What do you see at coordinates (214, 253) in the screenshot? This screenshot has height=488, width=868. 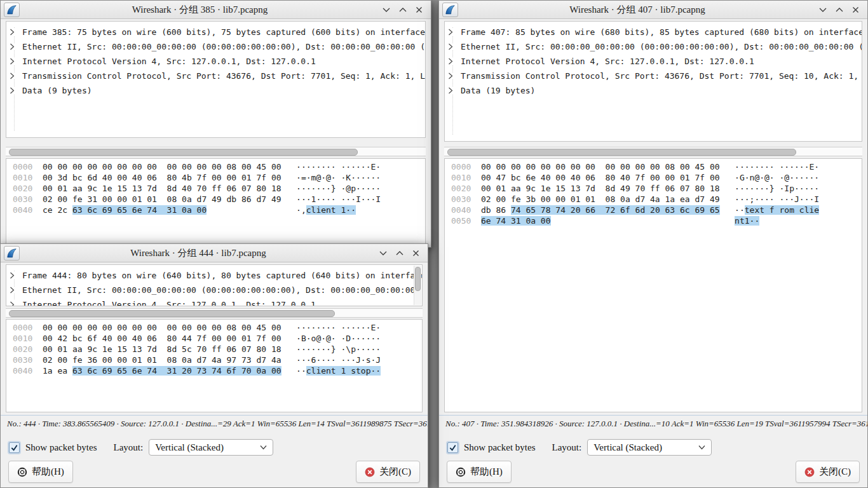 I see `titlebar: Wireshark · 分组 444 · lib7.pcapng` at bounding box center [214, 253].